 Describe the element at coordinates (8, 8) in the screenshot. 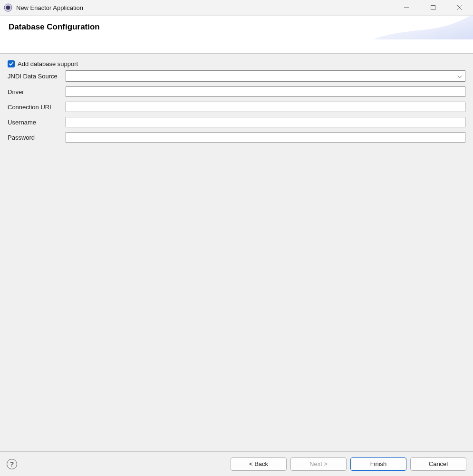

I see `app-icon` at that location.